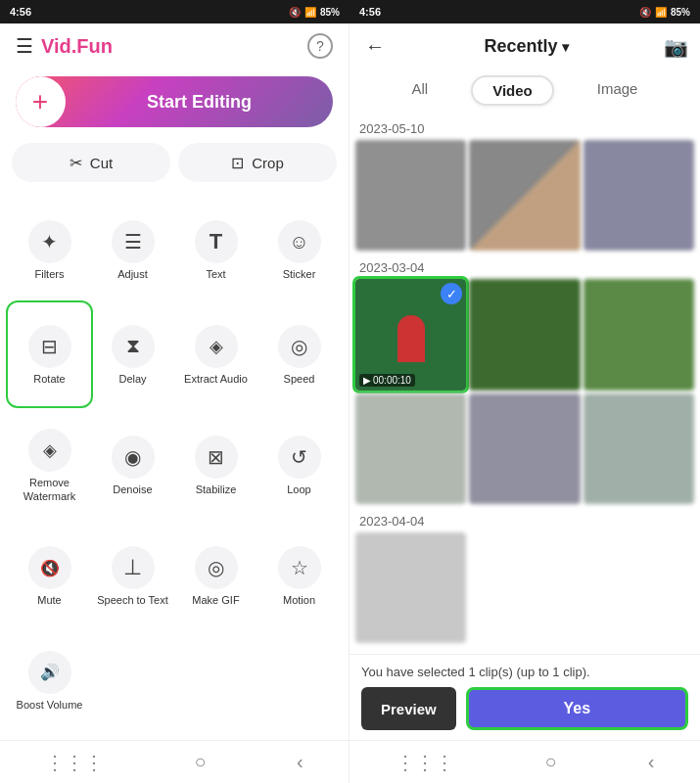 The height and width of the screenshot is (783, 700). I want to click on speed-icon: ◎, so click(300, 346).